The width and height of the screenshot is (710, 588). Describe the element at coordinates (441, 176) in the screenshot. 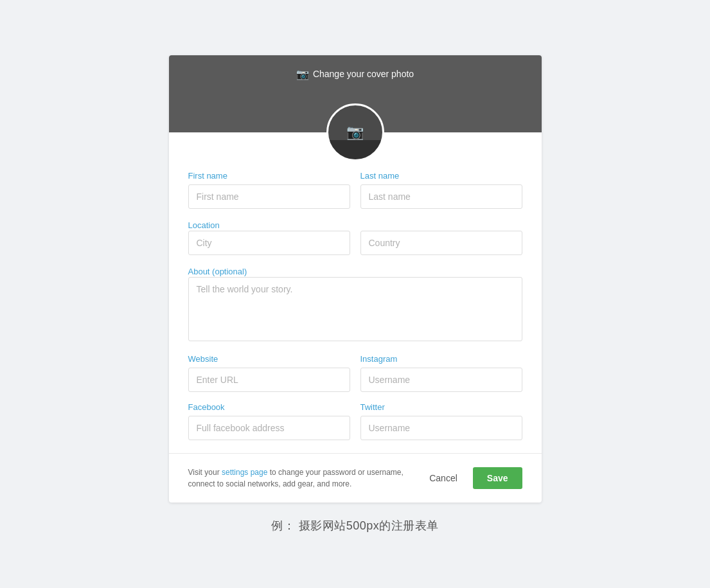

I see `last-name-label: Last name` at that location.